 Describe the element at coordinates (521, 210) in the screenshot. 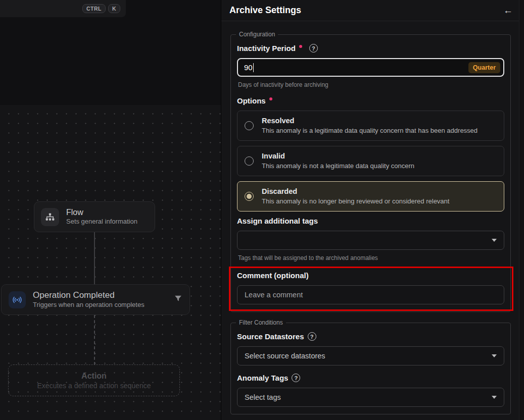

I see `scrollbar-track` at that location.